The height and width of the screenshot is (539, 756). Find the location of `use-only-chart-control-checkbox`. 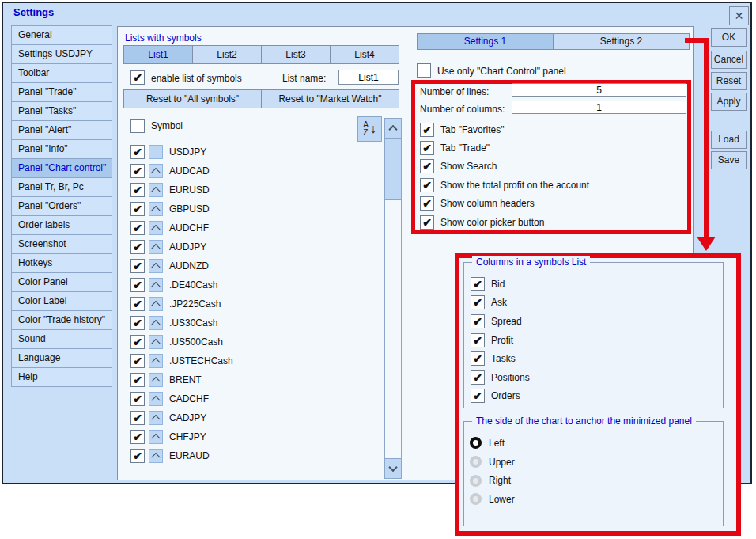

use-only-chart-control-checkbox is located at coordinates (424, 70).